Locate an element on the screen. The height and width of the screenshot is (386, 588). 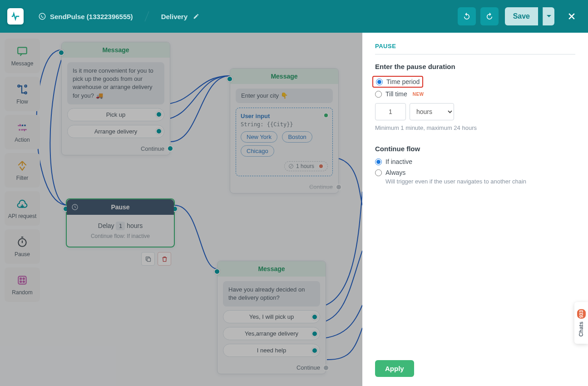
apply-button: Apply is located at coordinates (395, 369).